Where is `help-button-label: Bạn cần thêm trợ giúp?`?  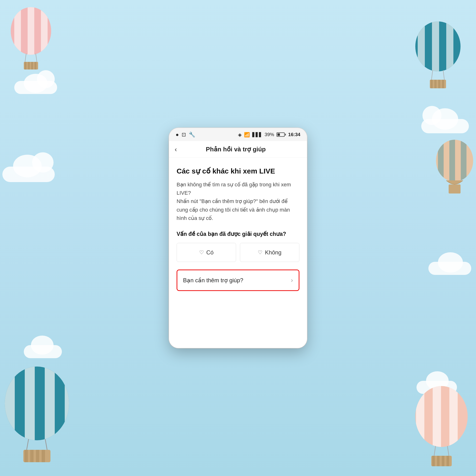 help-button-label: Bạn cần thêm trợ giúp? is located at coordinates (213, 280).